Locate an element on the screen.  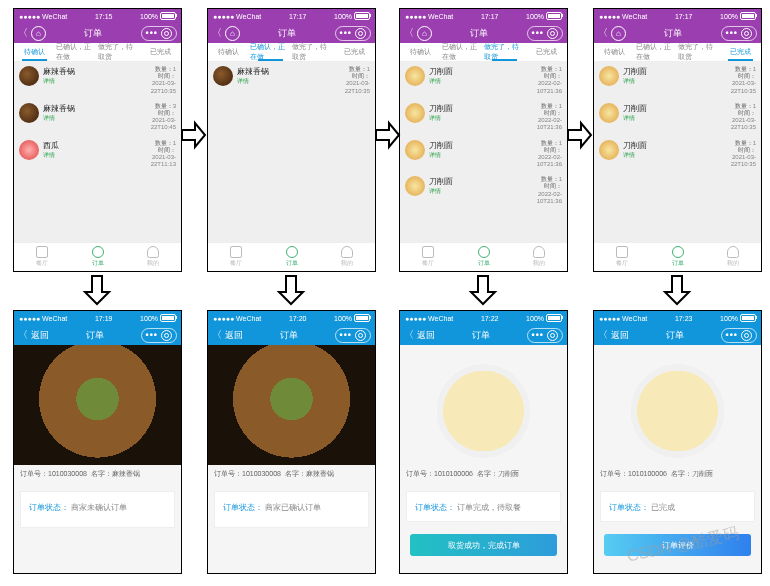
order-list: 麻辣香锅 详情 数量：1 时间： 2021-03-22T10:35 is located at coordinates (292, 152).